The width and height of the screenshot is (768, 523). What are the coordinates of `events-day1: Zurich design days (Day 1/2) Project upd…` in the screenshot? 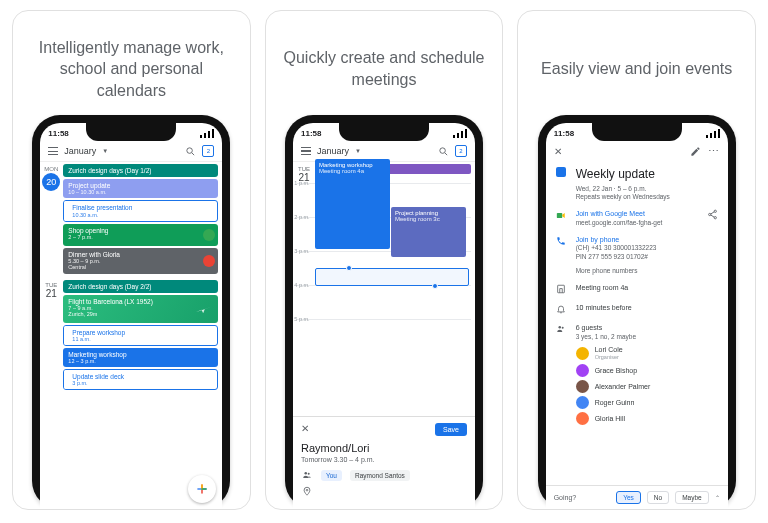 It's located at (142, 220).